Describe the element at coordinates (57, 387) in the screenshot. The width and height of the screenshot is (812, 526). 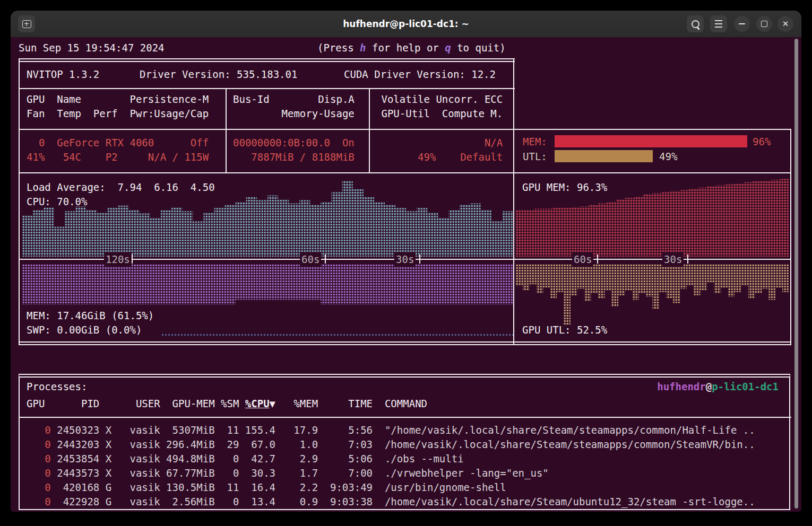
I see `processes-title: Processes:` at that location.